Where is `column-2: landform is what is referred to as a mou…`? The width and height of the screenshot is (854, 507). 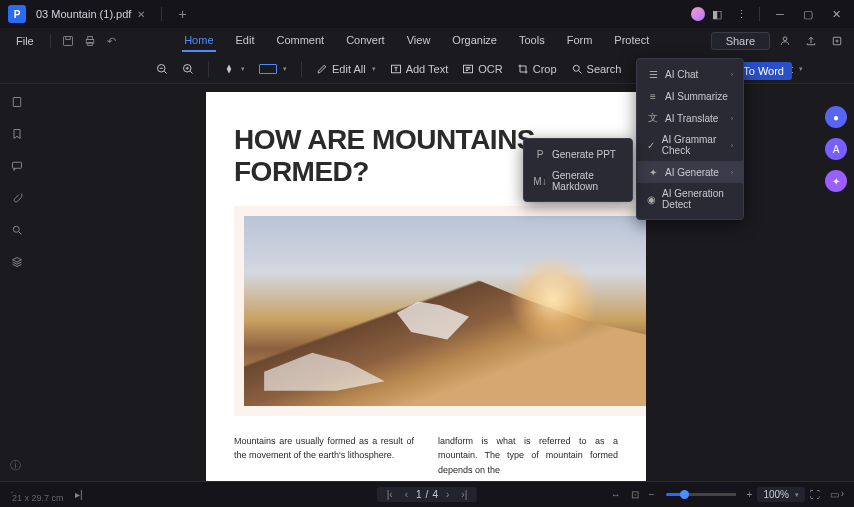
column-2: landform is what is referred to as a mou… is located at coordinates (528, 456).